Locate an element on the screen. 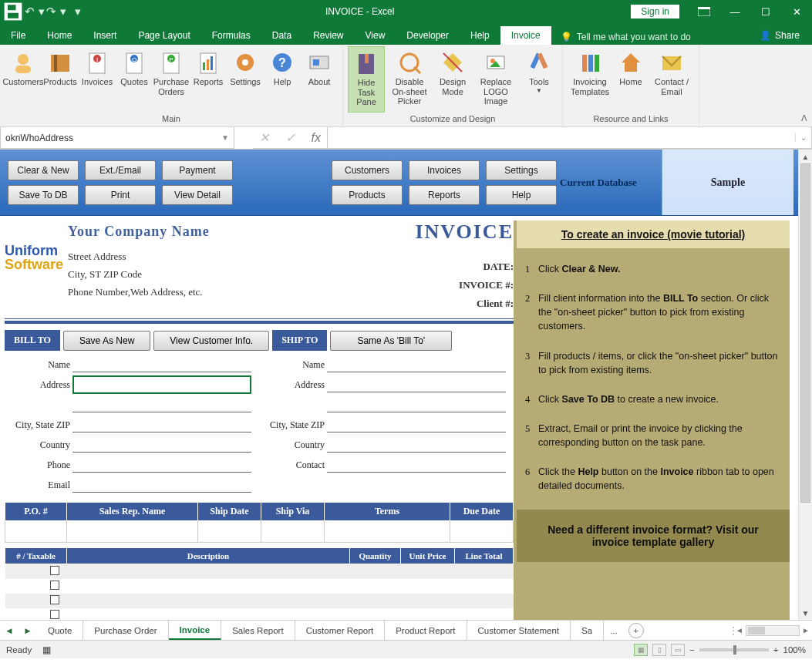  sheet-tab-po: Purchase Order is located at coordinates (126, 631).